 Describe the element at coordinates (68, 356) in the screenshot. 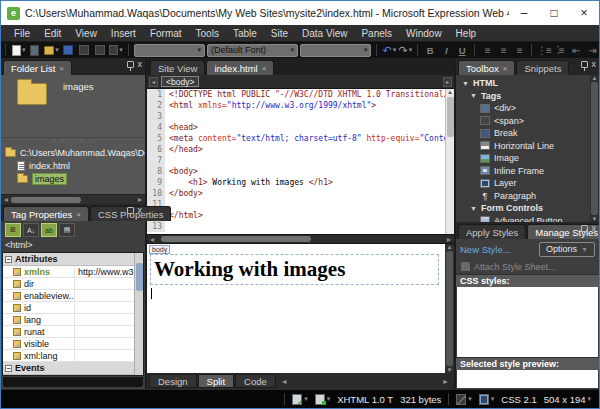

I see `attribute-row: xml:lang` at that location.